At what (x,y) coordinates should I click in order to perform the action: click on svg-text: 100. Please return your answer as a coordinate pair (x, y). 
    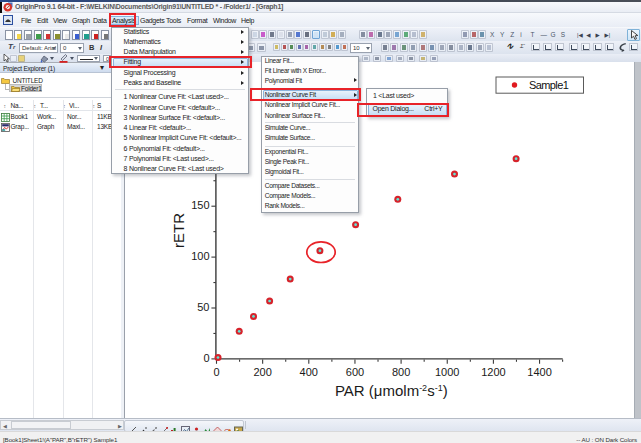
    Looking at the image, I should click on (200, 256).